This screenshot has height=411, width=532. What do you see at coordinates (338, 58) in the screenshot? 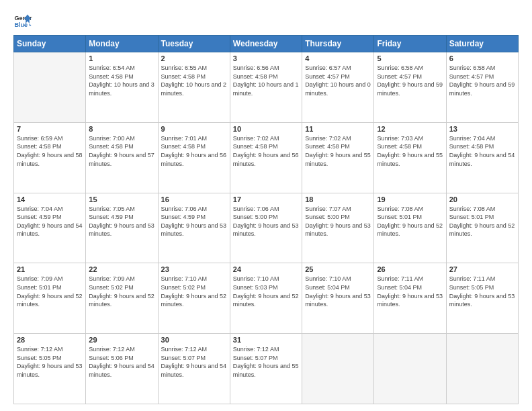
I see `day-number: 4` at bounding box center [338, 58].